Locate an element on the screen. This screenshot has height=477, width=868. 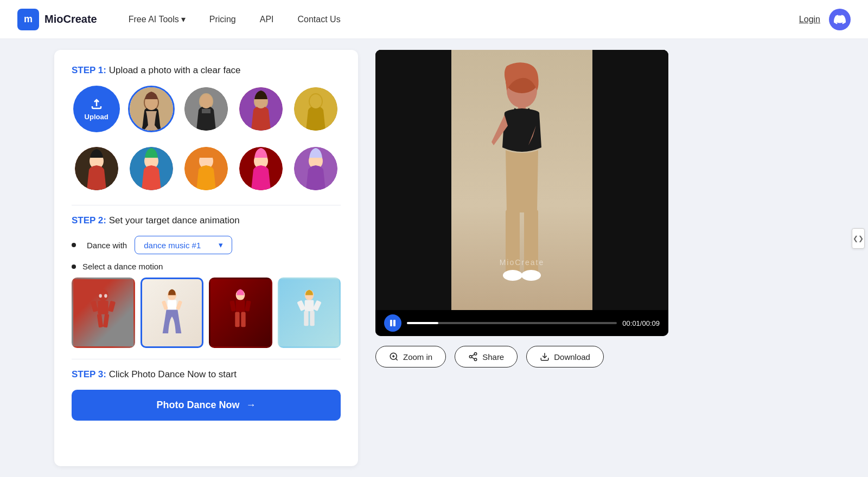
nav-contact-us: Contact Us is located at coordinates (319, 20).